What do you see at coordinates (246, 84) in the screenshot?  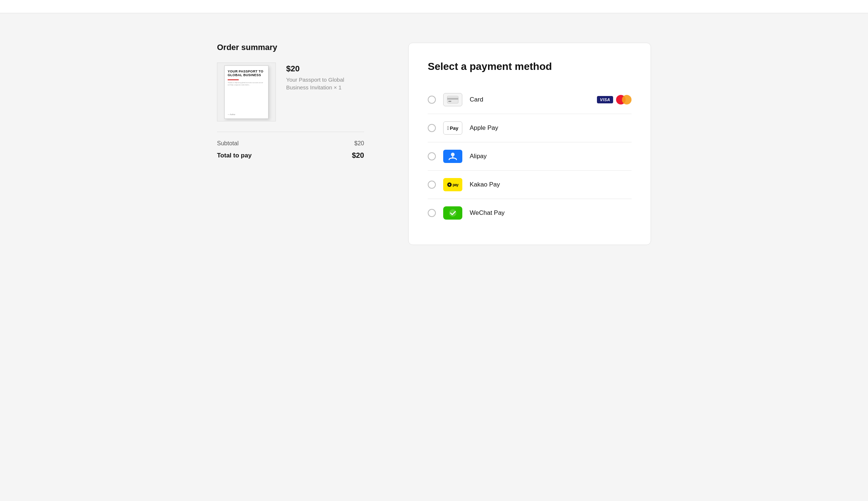 I see `book-body-text: Thanks to help keep global economic acco…` at bounding box center [246, 84].